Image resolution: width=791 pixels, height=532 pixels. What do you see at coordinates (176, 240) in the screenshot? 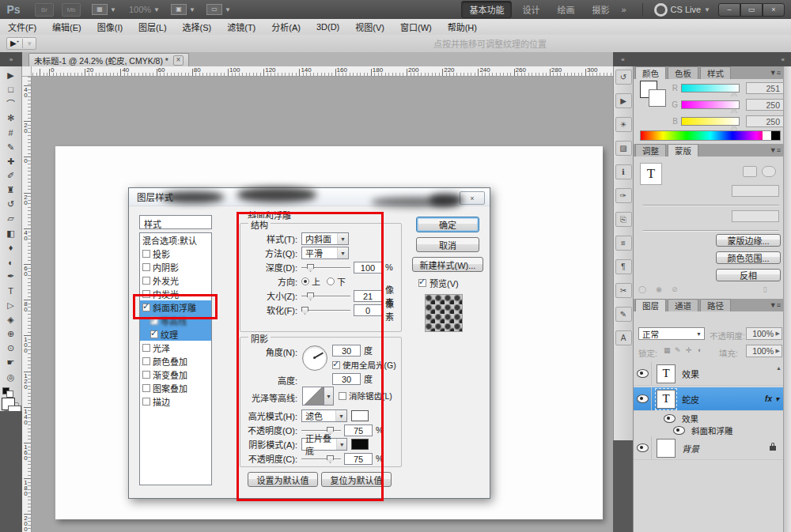
I see `style-list-item: 混合选项:默认` at bounding box center [176, 240].